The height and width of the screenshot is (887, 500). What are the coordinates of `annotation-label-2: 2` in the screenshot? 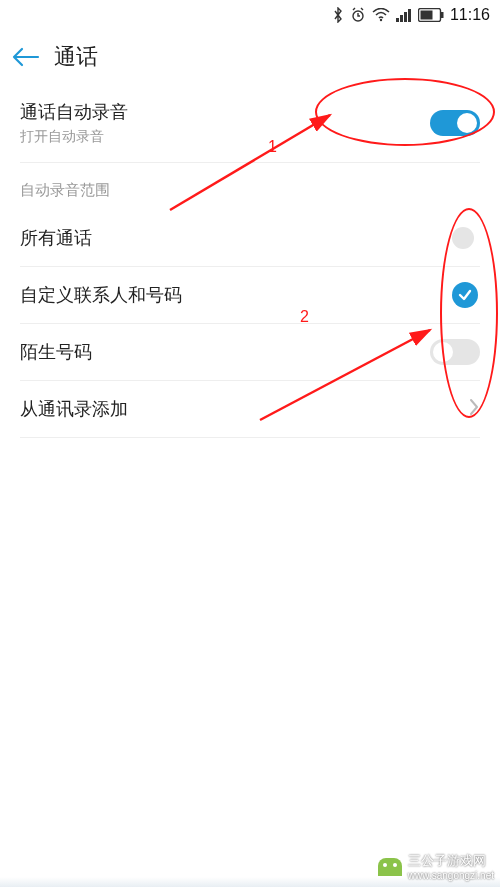 It's located at (304, 317).